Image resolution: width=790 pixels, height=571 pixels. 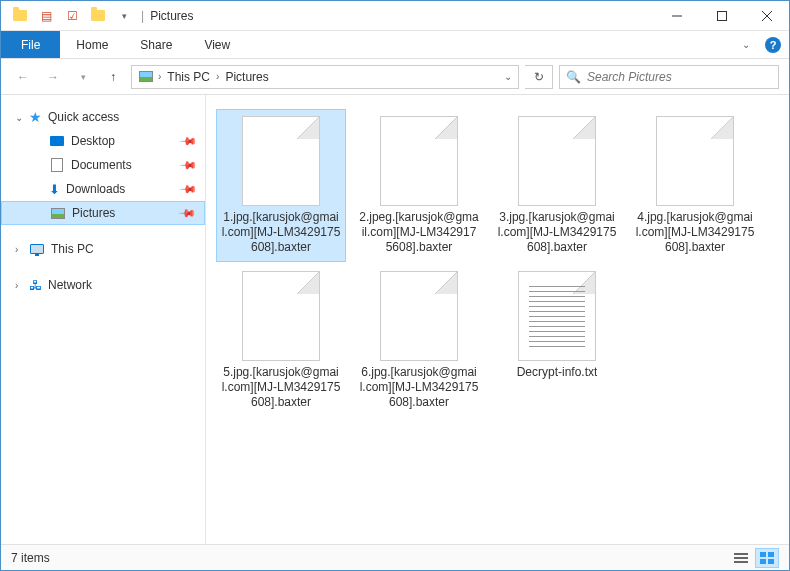 I want to click on sidebar-item-quick-access: ⌄ ★ Quick access, so click(x=103, y=117).